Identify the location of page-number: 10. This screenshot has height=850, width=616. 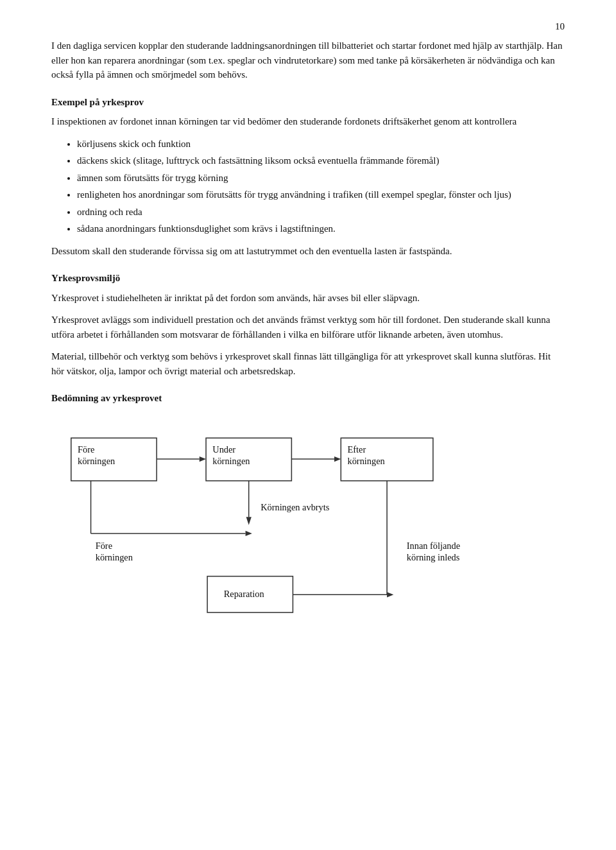
(560, 27).